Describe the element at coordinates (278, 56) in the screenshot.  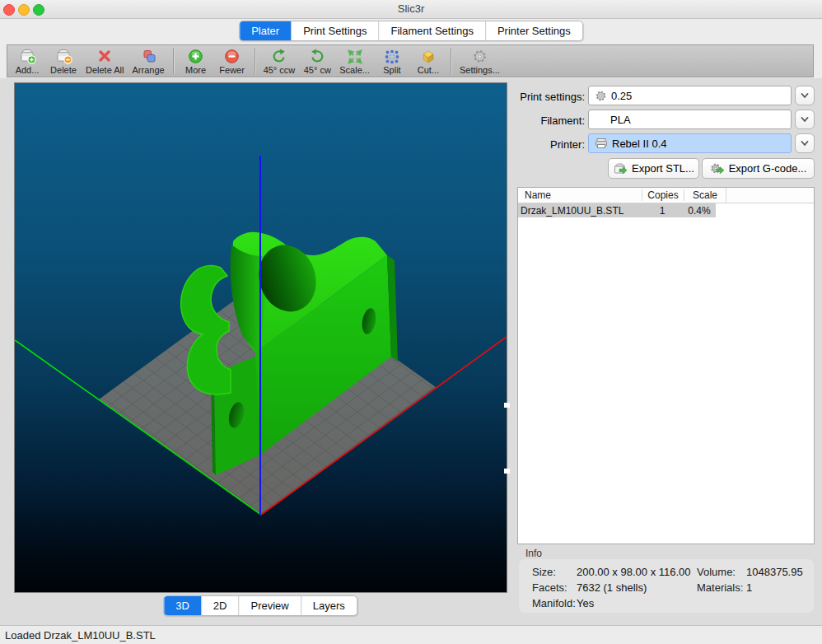
I see `rotate-ccw-icon` at that location.